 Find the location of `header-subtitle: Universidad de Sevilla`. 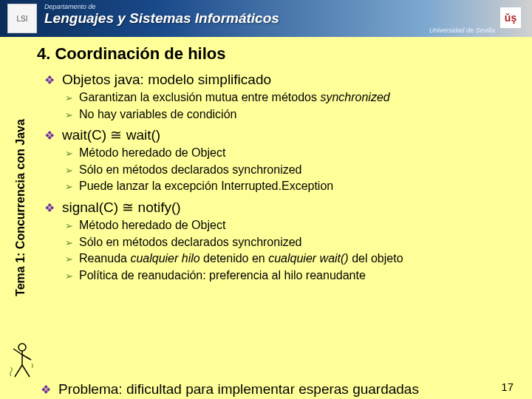

header-subtitle: Universidad de Sevilla is located at coordinates (270, 30).